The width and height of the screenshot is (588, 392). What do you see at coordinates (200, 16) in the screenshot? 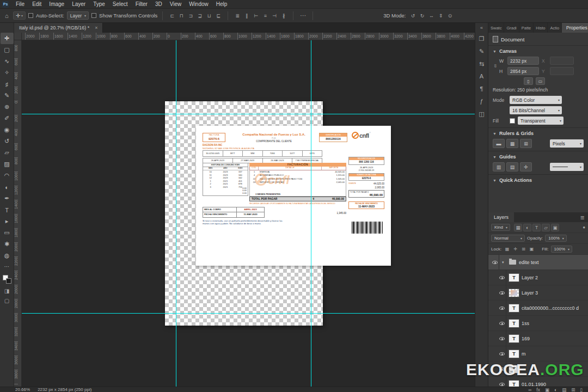
I see `align-top-icon: ⊒` at bounding box center [200, 16].